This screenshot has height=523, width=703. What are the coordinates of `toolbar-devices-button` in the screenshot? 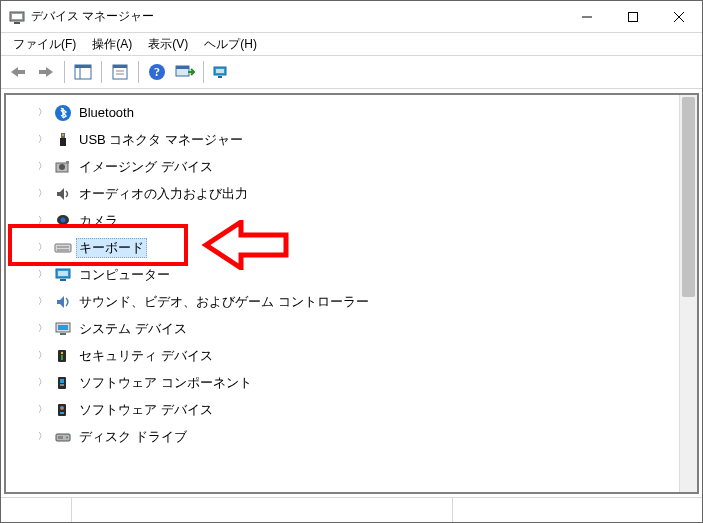 It's located at (222, 72).